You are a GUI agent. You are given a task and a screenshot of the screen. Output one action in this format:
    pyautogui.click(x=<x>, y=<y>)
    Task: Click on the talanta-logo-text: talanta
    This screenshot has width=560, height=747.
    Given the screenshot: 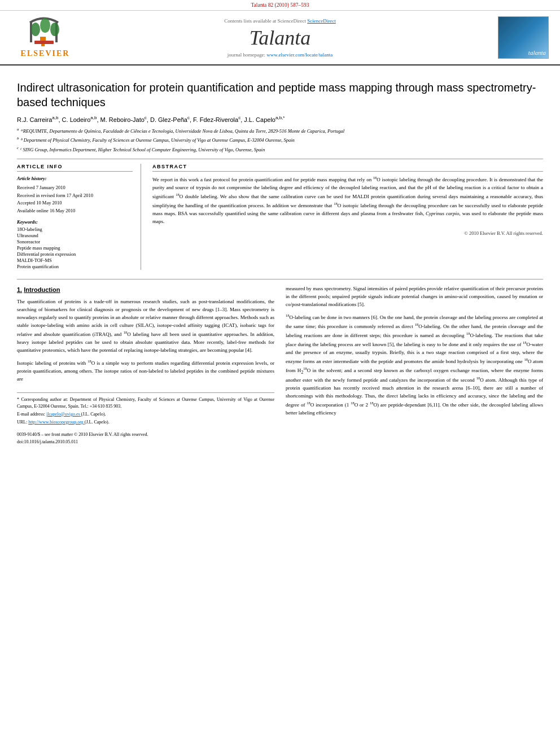 What is the action you would take?
    pyautogui.click(x=537, y=53)
    